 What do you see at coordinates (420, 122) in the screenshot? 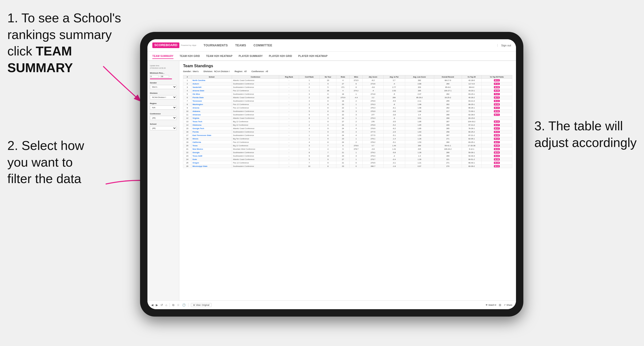
I see `data-cell: 1.85` at bounding box center [420, 122].